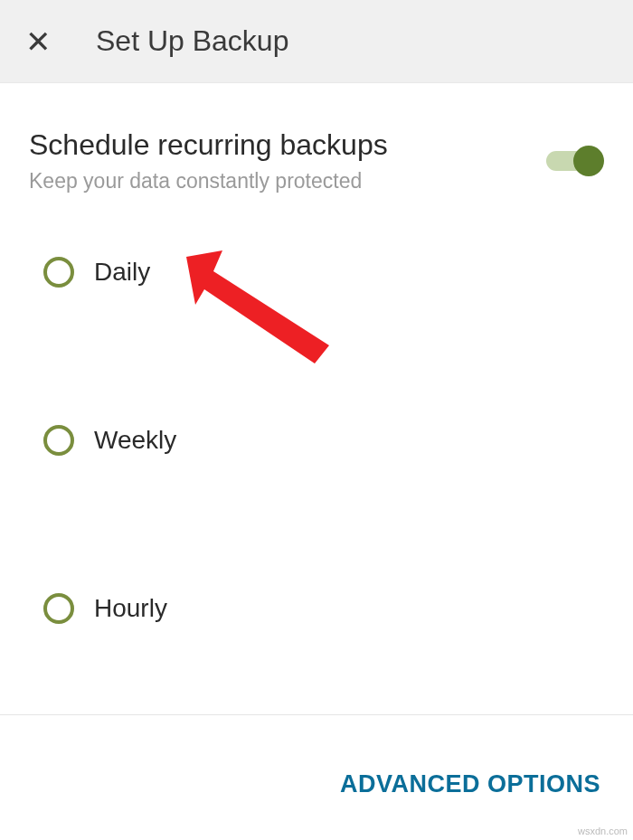 The width and height of the screenshot is (633, 840). Describe the element at coordinates (470, 785) in the screenshot. I see `footer: ADVANCED OPTIONS` at that location.